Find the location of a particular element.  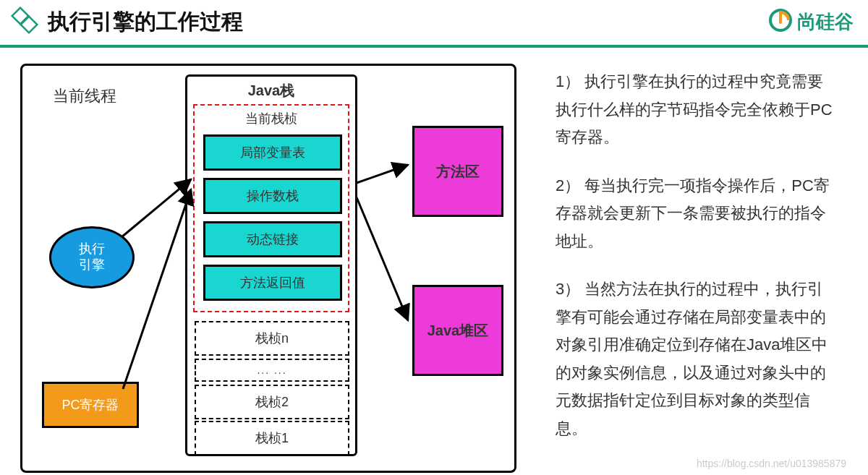

pc-register-node: PC寄存器 is located at coordinates (90, 405).